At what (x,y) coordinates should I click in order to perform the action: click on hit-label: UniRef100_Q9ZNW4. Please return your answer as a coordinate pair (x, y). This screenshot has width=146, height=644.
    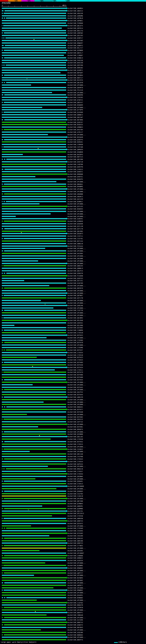
    Looking at the image, I should click on (75, 476).